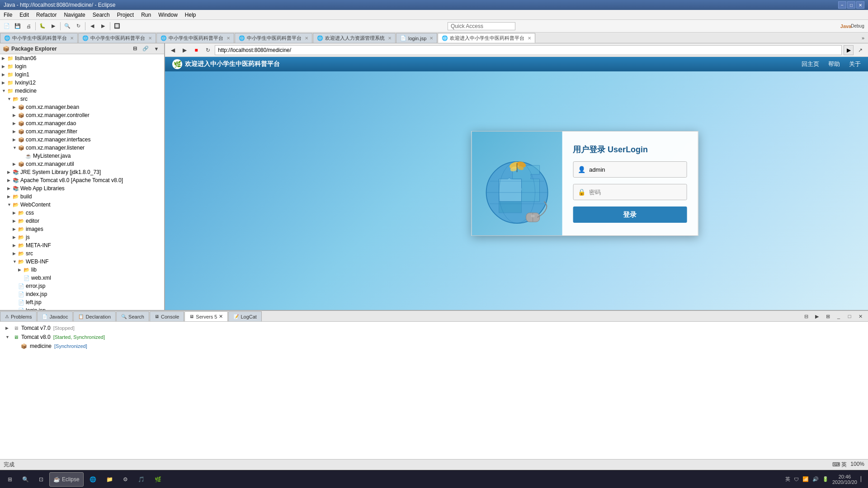 The image size is (868, 488). What do you see at coordinates (208, 50) in the screenshot?
I see `browser-refresh-button: ↻` at bounding box center [208, 50].